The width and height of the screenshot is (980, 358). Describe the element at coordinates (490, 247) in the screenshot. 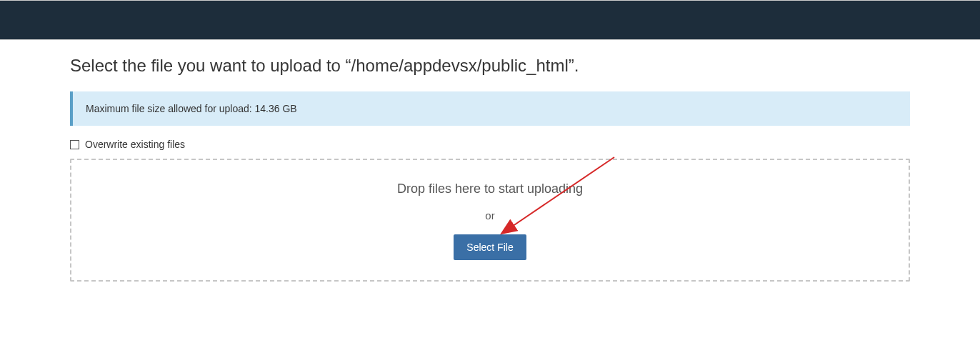

I see `select-file-button: Select File` at that location.